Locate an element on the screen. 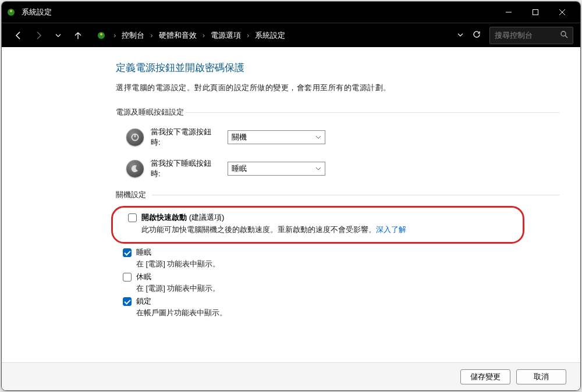  breadcrumb-item: 電源選項 is located at coordinates (226, 35).